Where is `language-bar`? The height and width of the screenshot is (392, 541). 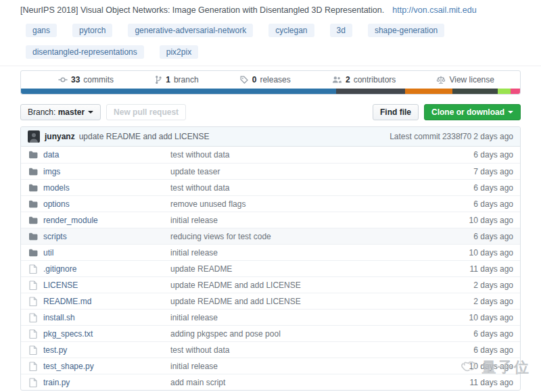 language-bar is located at coordinates (270, 91).